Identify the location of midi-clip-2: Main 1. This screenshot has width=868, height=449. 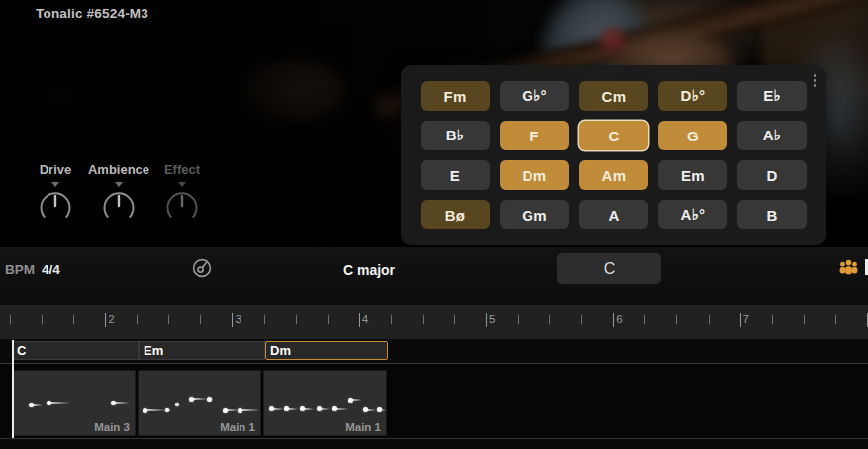
(200, 404).